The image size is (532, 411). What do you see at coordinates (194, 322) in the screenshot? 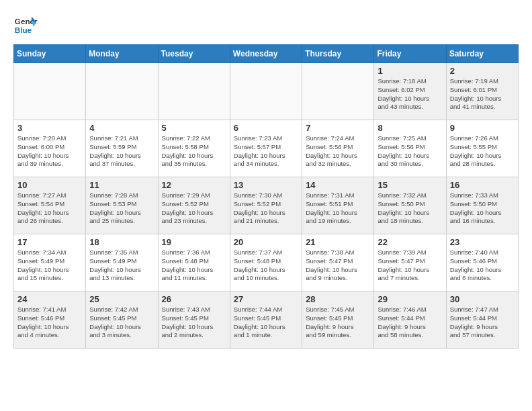
I see `day-info: Sunrise: 7:43 AM Sunset: 5:45 PM Dayligh…` at bounding box center [194, 322].